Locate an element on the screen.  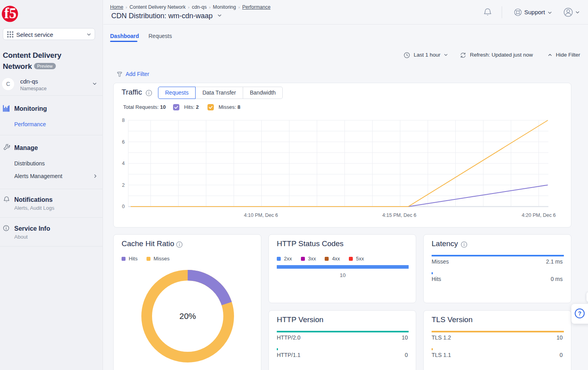
svg-text: 6 is located at coordinates (124, 142).